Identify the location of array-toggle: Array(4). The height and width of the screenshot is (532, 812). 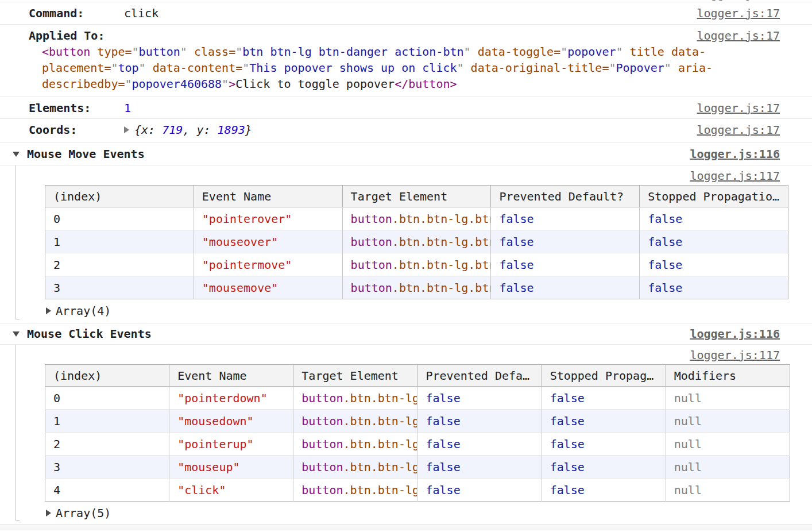
(413, 311).